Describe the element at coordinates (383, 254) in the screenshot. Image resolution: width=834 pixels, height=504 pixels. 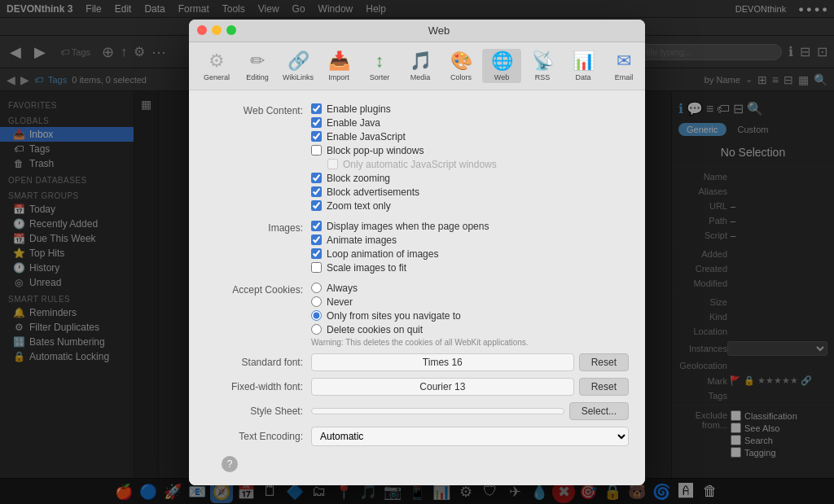
I see `checkbox-loop-label: Loop animation of images` at that location.